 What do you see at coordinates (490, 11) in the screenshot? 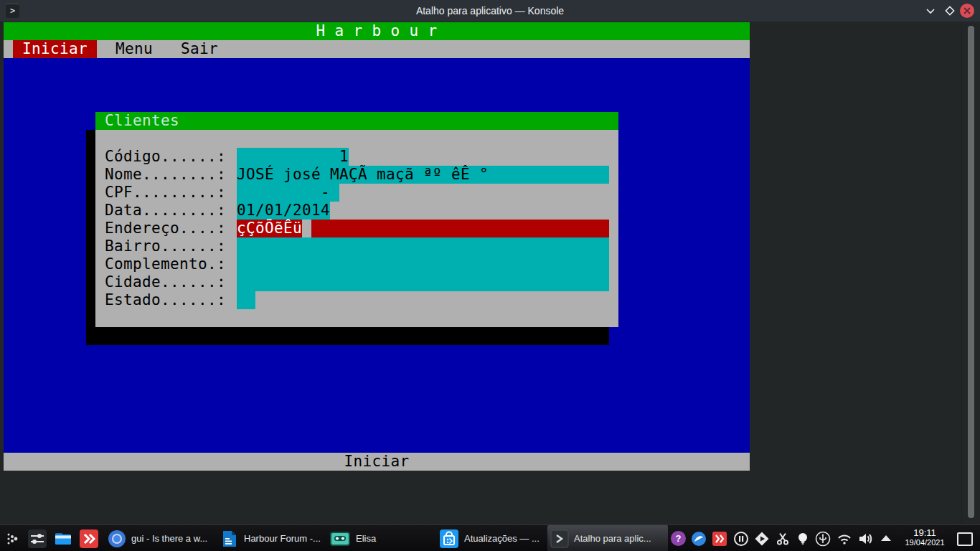
I see `window-titlebar: > Atalho para aplicativo — Konsole` at bounding box center [490, 11].